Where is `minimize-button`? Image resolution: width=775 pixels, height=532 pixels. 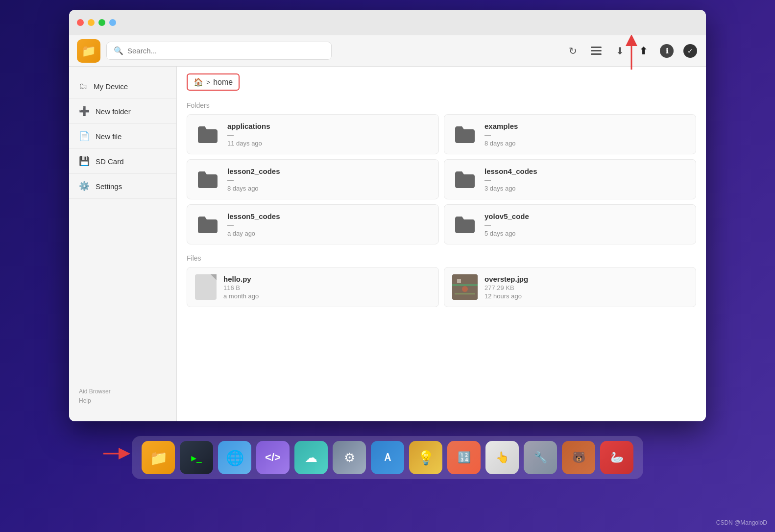
minimize-button is located at coordinates (91, 23).